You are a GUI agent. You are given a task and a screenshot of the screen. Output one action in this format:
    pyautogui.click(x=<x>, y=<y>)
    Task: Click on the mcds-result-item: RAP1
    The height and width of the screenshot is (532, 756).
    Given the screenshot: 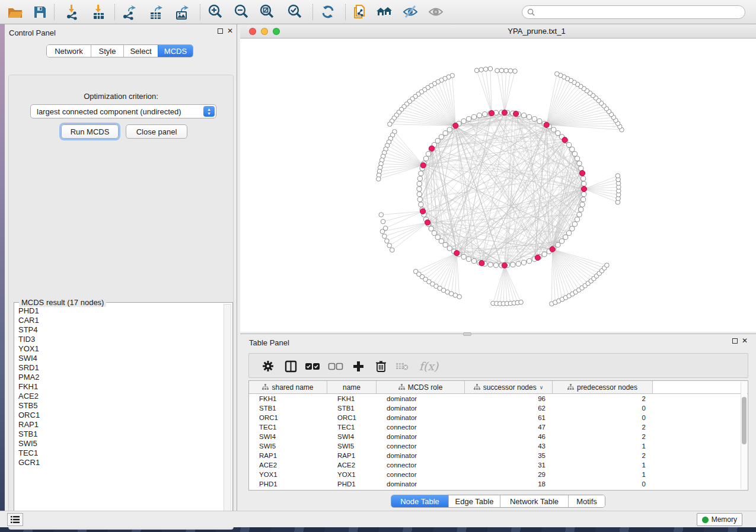 What is the action you would take?
    pyautogui.click(x=119, y=425)
    